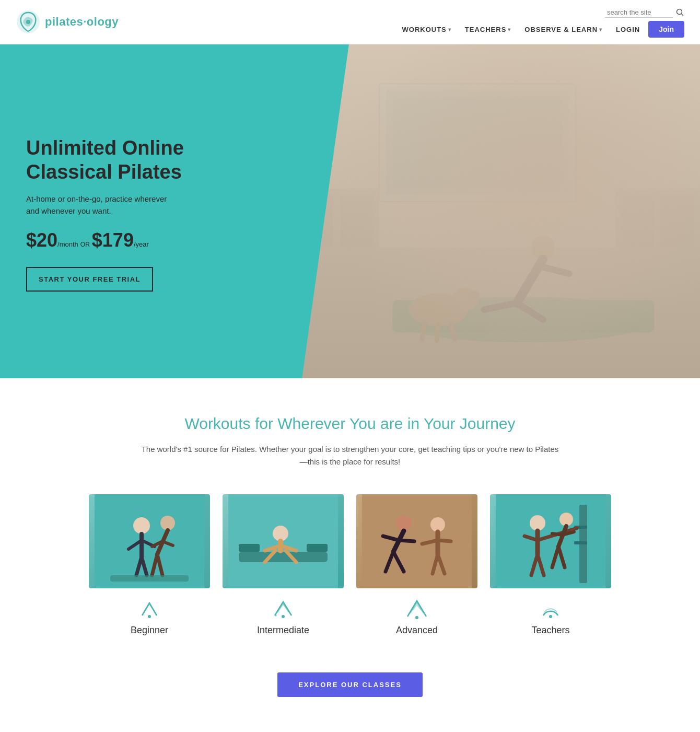 This screenshot has height=732, width=700. Describe the element at coordinates (149, 608) in the screenshot. I see `beginner-level-icon` at that location.